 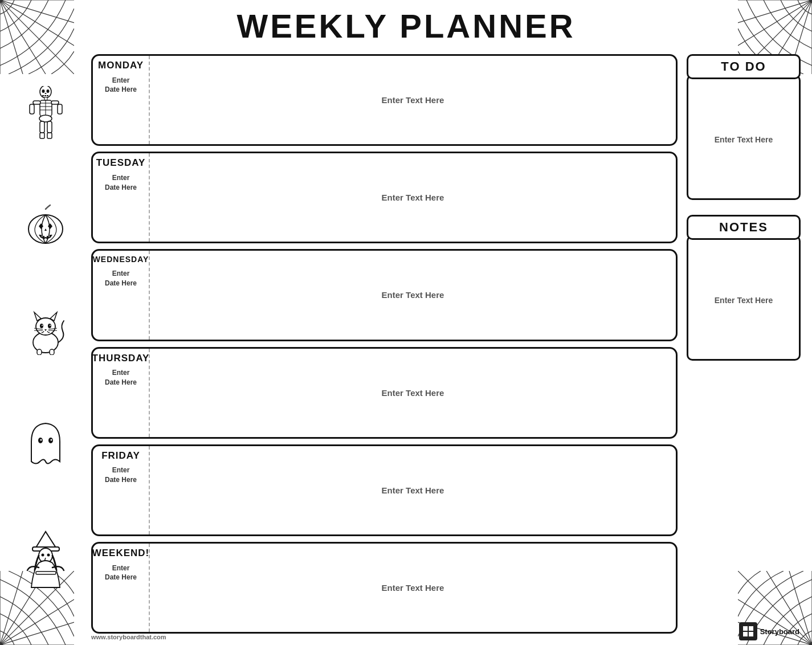 What do you see at coordinates (780, 631) in the screenshot?
I see `brand-name: Storyboard` at bounding box center [780, 631].